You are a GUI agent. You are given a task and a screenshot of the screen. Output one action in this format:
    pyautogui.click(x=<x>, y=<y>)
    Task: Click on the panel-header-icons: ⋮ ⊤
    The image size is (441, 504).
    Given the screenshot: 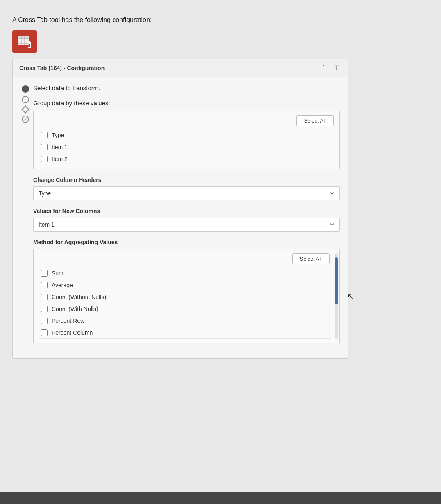 What is the action you would take?
    pyautogui.click(x=330, y=68)
    